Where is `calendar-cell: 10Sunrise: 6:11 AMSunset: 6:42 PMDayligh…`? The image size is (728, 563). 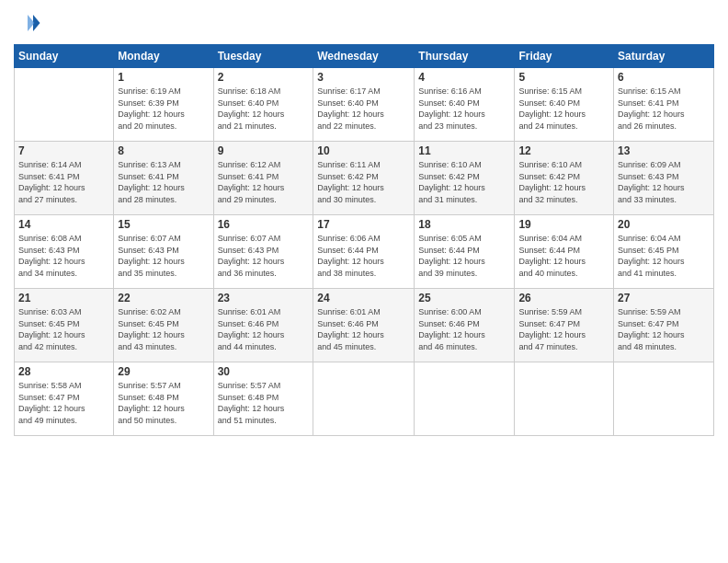
calendar-cell: 10Sunrise: 6:11 AMSunset: 6:42 PMDayligh… is located at coordinates (364, 178).